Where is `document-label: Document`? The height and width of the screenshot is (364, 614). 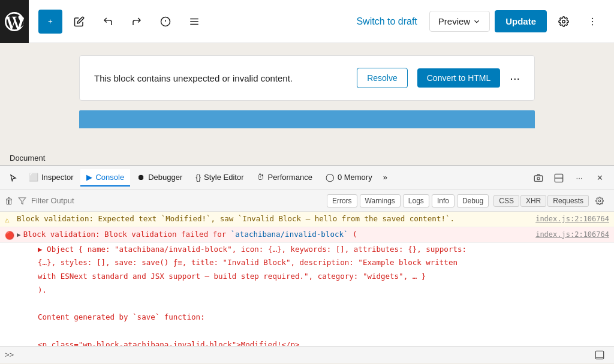
document-label: Document is located at coordinates (307, 158).